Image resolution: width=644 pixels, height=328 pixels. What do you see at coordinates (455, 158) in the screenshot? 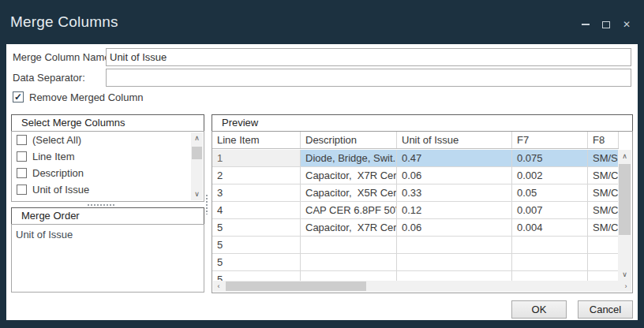
I see `table-cell: 0.47` at bounding box center [455, 158].